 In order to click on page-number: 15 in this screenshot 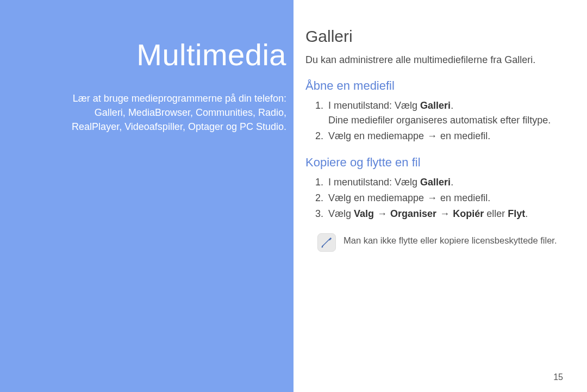, I will do `click(558, 377)`.